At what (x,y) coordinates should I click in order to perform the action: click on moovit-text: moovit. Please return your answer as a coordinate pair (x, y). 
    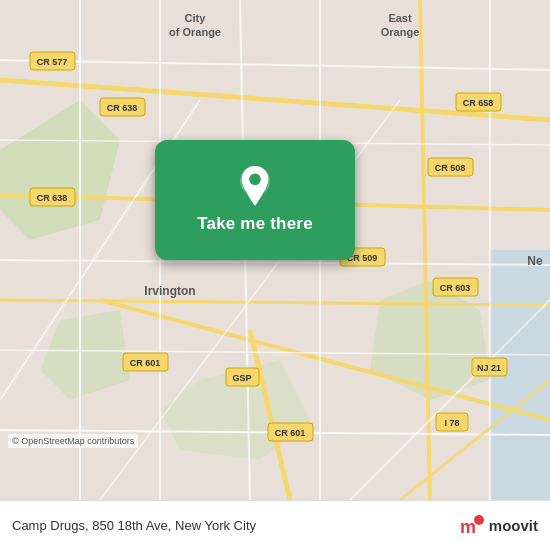
    Looking at the image, I should click on (514, 526).